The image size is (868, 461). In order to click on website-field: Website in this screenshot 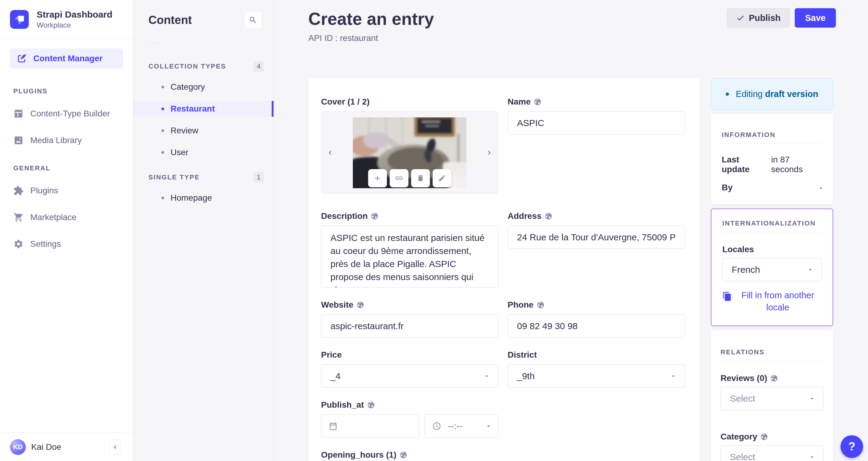, I will do `click(410, 319)`.